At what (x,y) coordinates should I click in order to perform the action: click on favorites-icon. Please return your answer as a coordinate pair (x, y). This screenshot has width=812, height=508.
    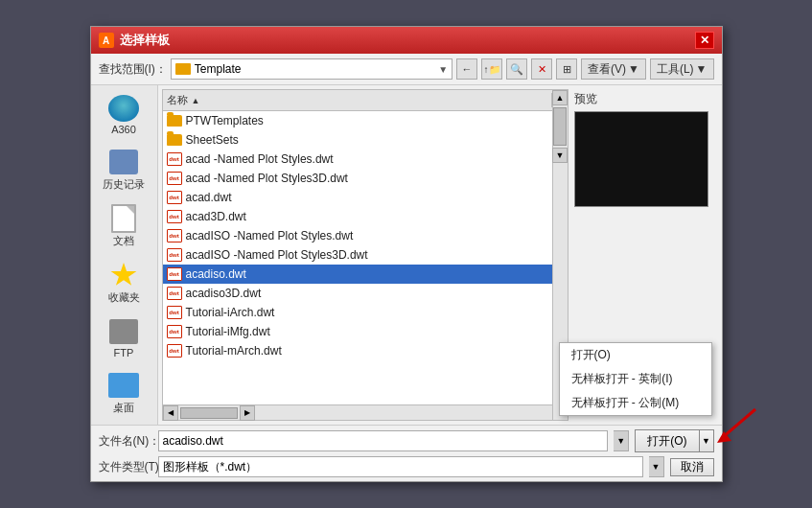
    Looking at the image, I should click on (124, 275).